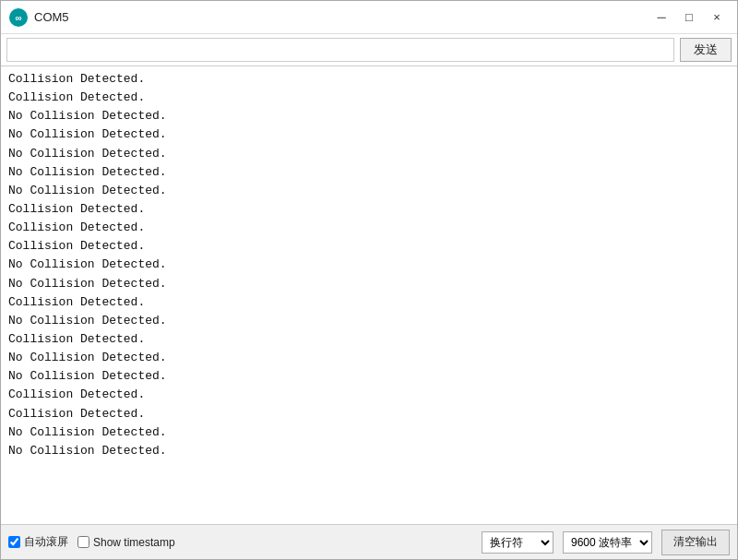 This screenshot has height=560, width=738. I want to click on auto-scroll-checkbox-wrapper: 自动滚屏, so click(39, 542).